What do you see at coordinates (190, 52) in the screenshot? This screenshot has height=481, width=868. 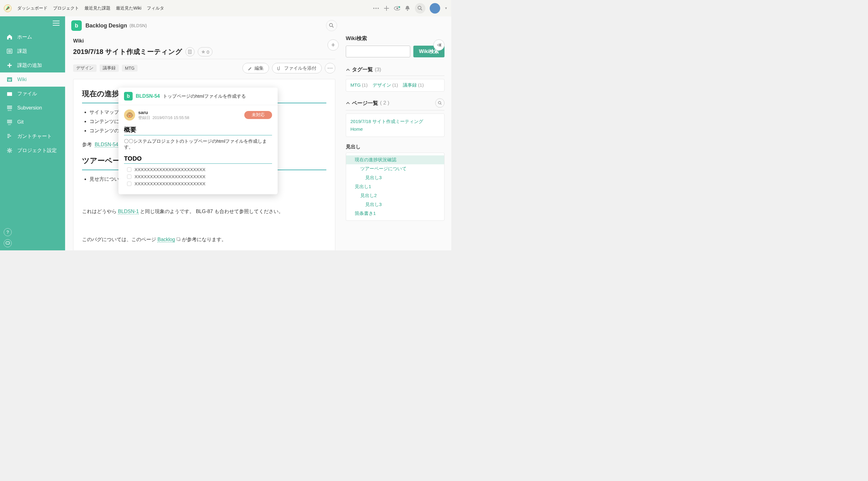 I see `copy-icon` at bounding box center [190, 52].